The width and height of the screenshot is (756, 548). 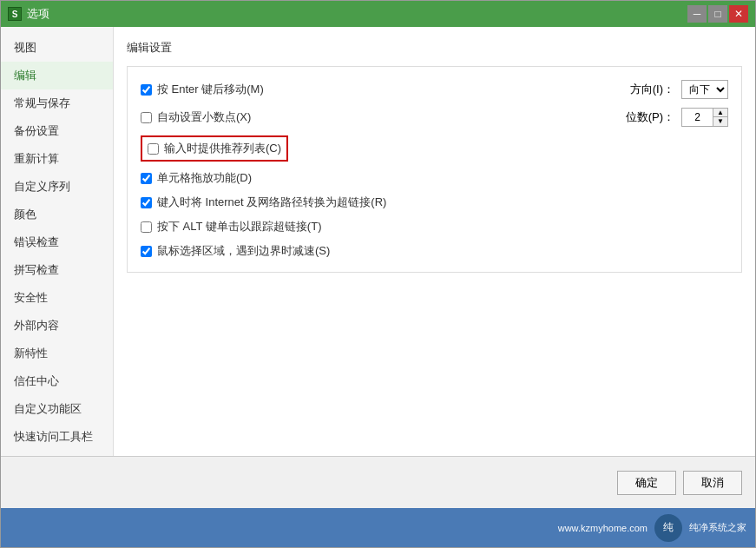 What do you see at coordinates (378, 482) in the screenshot?
I see `footer-area: 确定 取消` at bounding box center [378, 482].